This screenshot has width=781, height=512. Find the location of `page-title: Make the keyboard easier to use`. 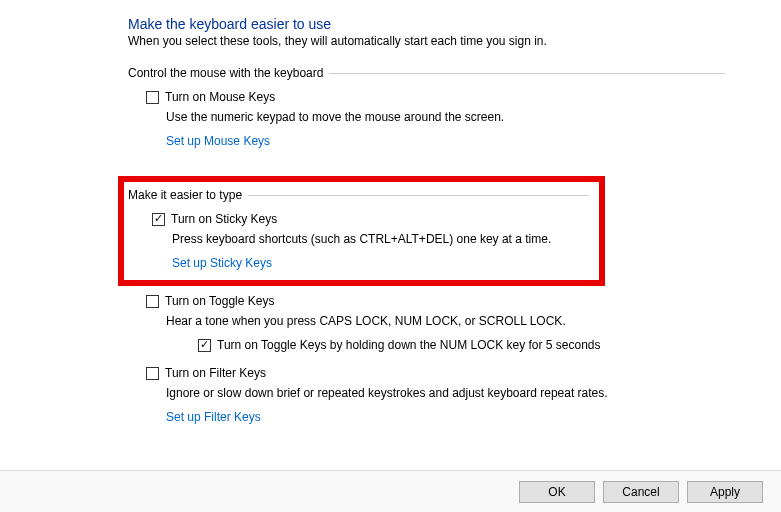

page-title: Make the keyboard easier to use is located at coordinates (426, 24).